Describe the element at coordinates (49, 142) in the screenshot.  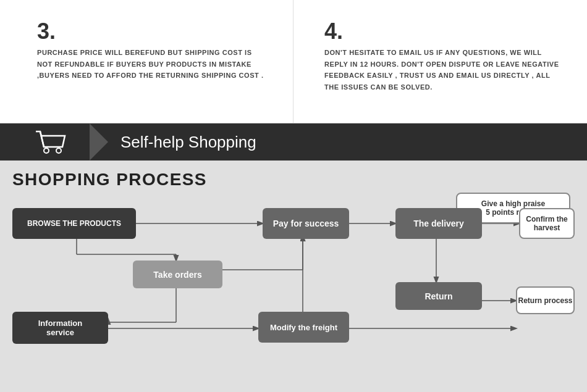
I see `cart-icon` at that location.